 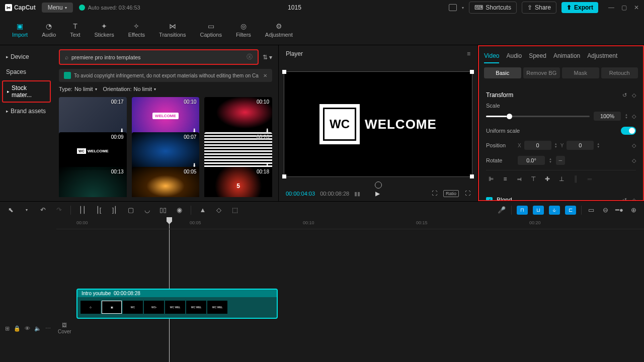 What do you see at coordinates (268, 57) in the screenshot?
I see `sort-icon: ⇅ ▾` at bounding box center [268, 57].